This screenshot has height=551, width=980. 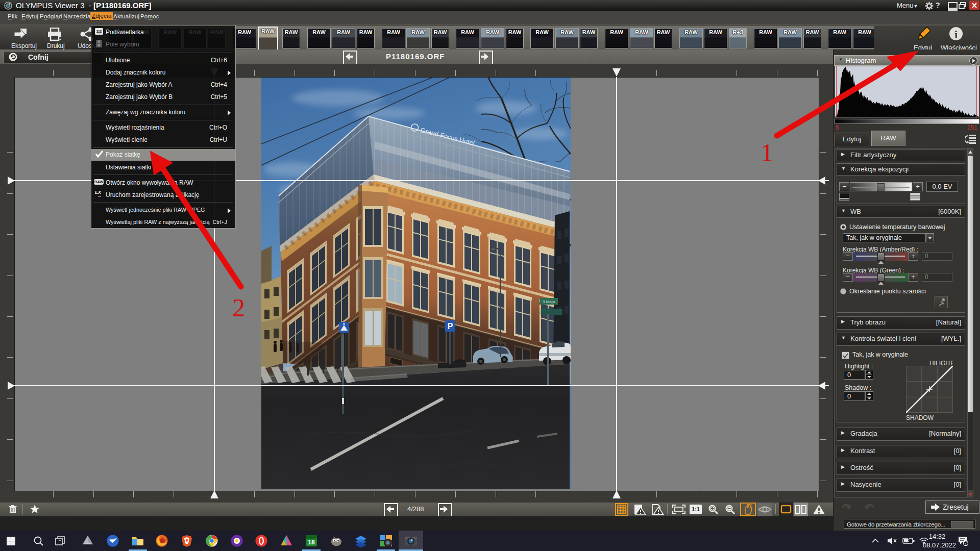 I want to click on svg-text: 18, so click(x=311, y=542).